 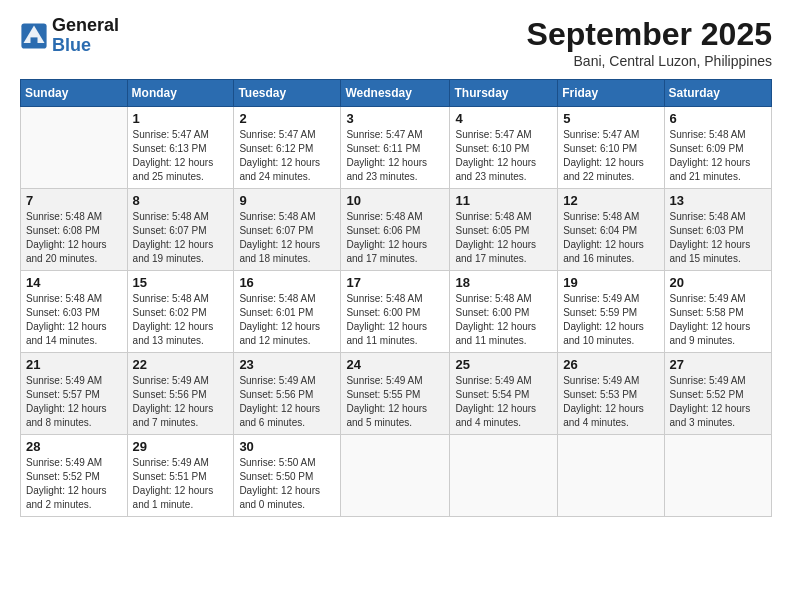 What do you see at coordinates (504, 148) in the screenshot?
I see `calendar-cell: 4Sunrise: 5:47 AM Sunset: 6:10 PM Daylig…` at bounding box center [504, 148].